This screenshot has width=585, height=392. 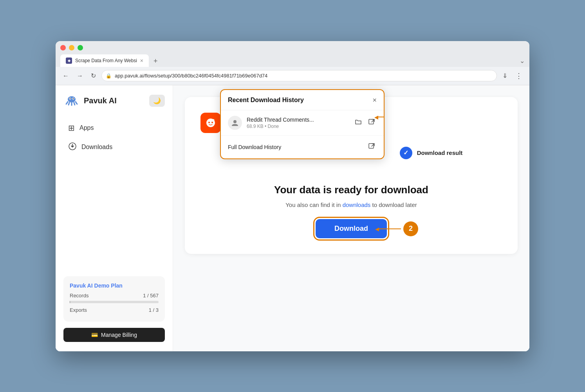 What do you see at coordinates (114, 147) in the screenshot?
I see `sidebar-item-downloads: Downloads` at bounding box center [114, 147].